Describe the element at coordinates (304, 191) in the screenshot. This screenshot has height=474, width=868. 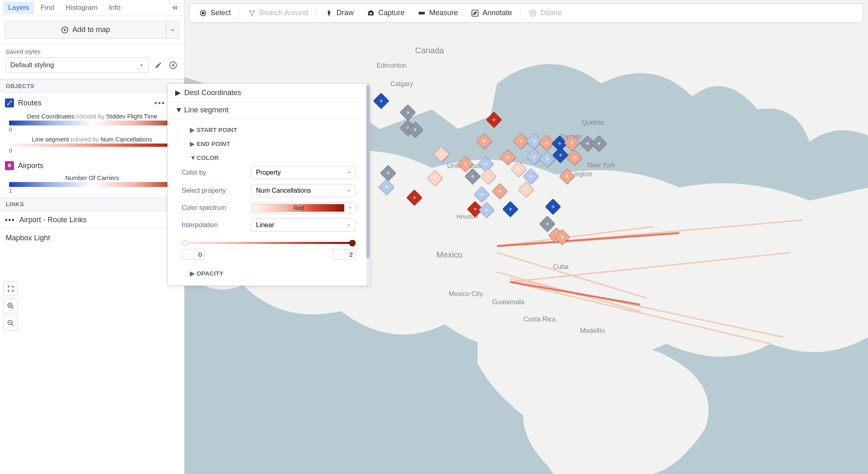
I see `select-property-select: Num Cancellations` at that location.